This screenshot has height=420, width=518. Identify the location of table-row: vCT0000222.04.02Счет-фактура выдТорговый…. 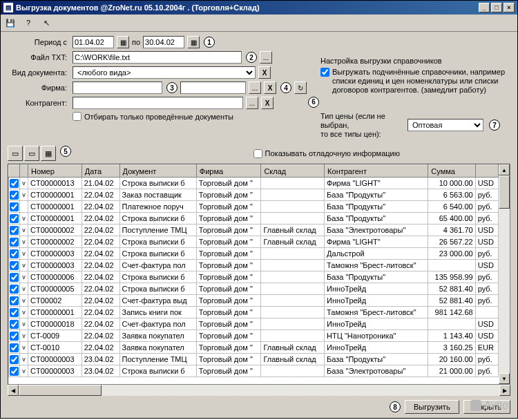
(254, 301).